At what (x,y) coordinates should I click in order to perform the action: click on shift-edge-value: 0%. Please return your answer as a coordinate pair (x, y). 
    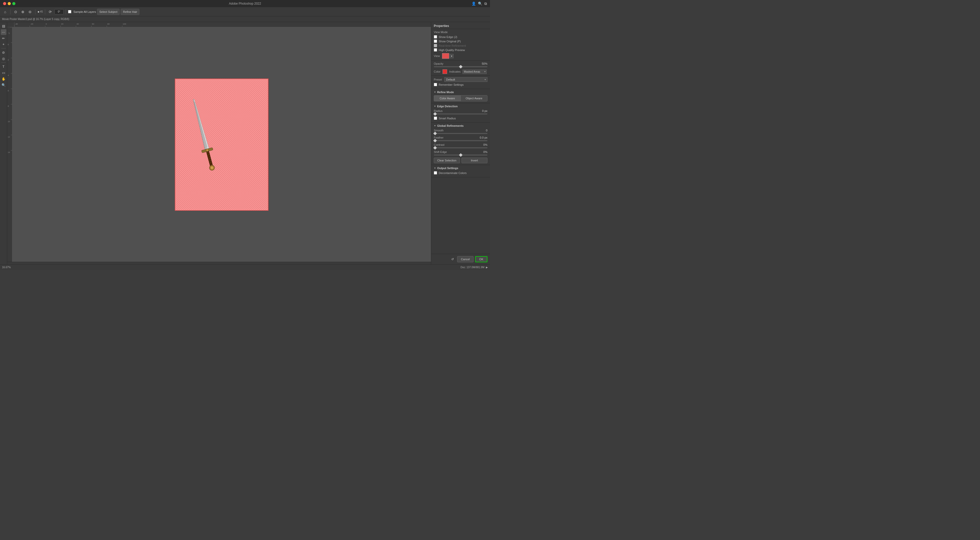
    Looking at the image, I should click on (485, 152).